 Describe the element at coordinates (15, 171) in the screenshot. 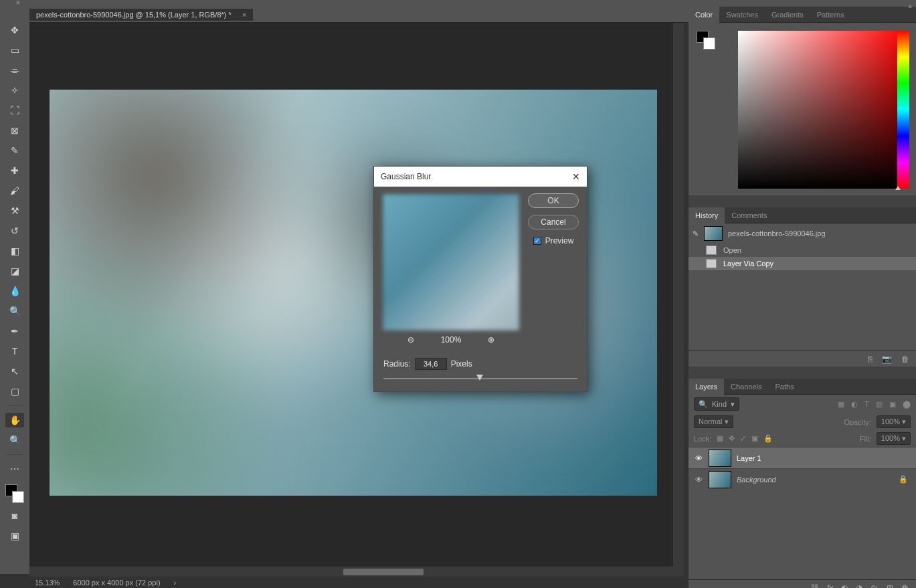

I see `heal-tool: ✚` at that location.